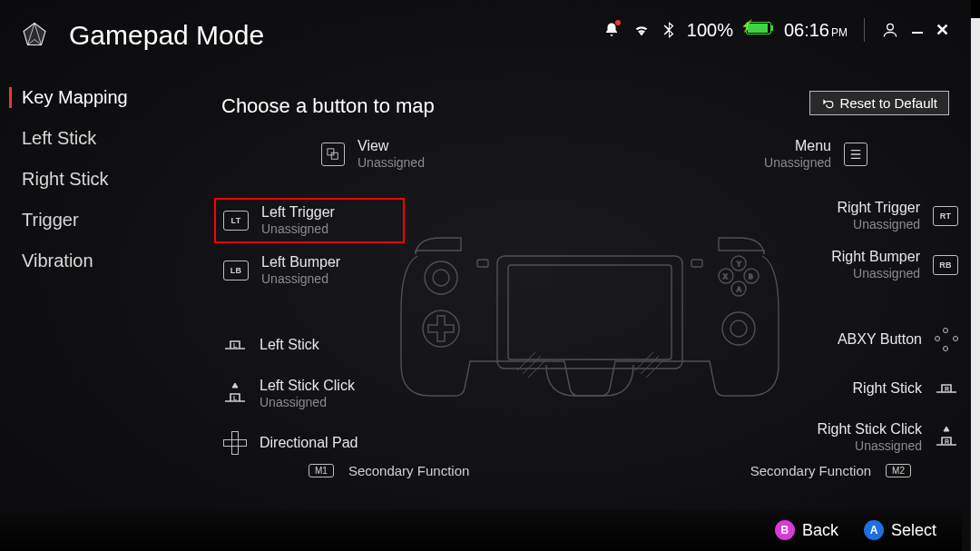 This screenshot has height=551, width=980. I want to click on right-stick-icon: R, so click(946, 389).